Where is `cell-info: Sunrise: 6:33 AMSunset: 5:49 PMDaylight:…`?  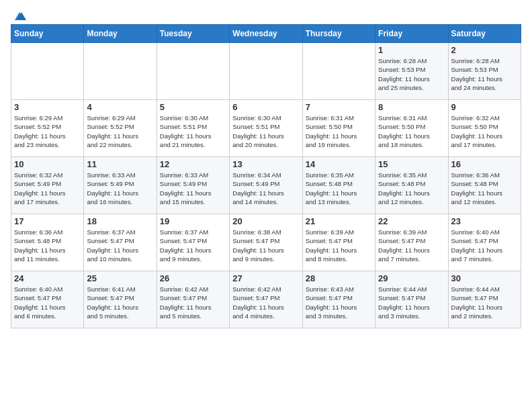
cell-info: Sunrise: 6:33 AMSunset: 5:49 PMDaylight:… is located at coordinates (120, 188).